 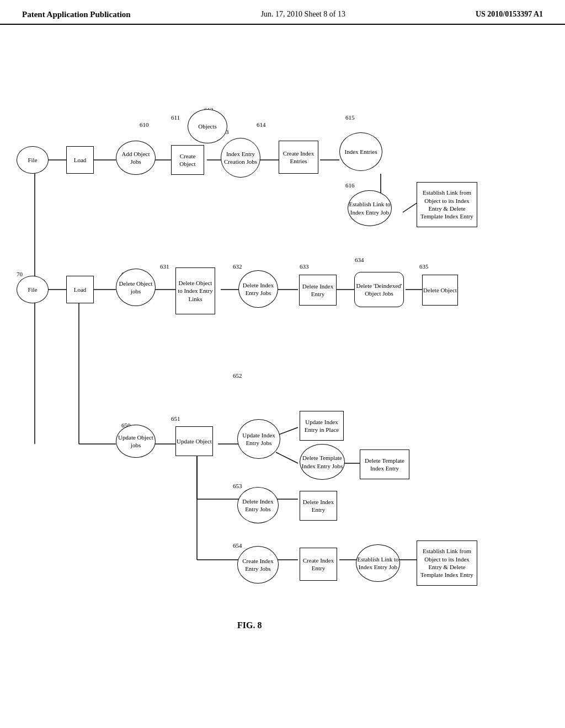 I want to click on shape-update-object-jobs: Update Object jobs, so click(x=136, y=441).